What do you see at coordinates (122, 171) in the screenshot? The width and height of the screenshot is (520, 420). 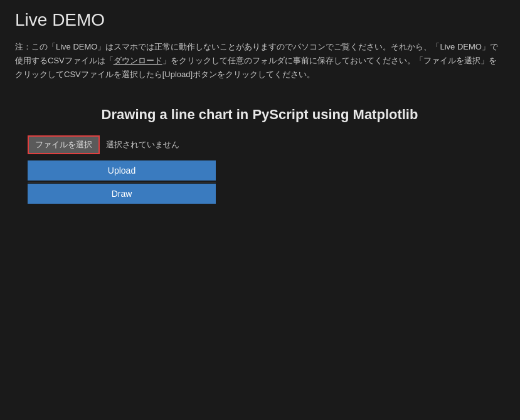 I see `upload-button: Upload` at bounding box center [122, 171].